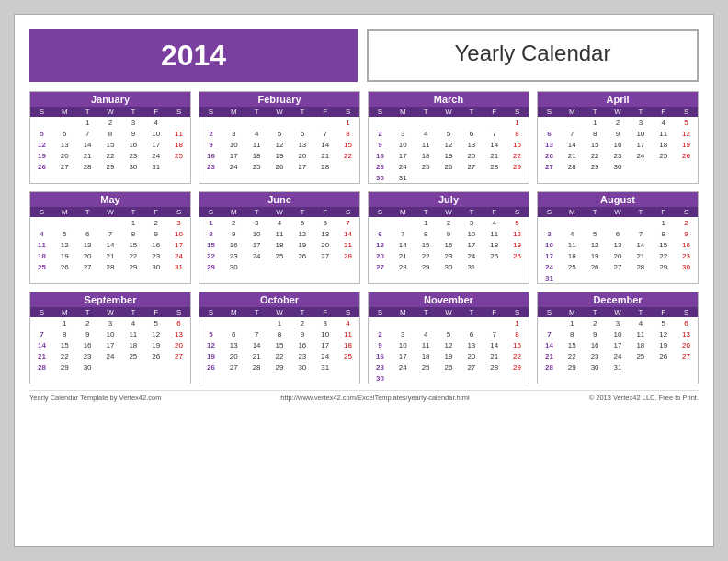  Describe the element at coordinates (572, 144) in the screenshot. I see `day-cell: 14` at that location.